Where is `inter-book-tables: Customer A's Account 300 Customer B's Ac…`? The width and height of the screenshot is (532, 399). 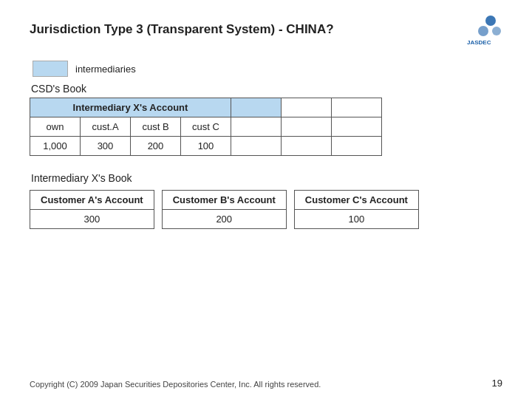 inter-book-tables: Customer A's Account 300 Customer B's Ac… is located at coordinates (266, 210).